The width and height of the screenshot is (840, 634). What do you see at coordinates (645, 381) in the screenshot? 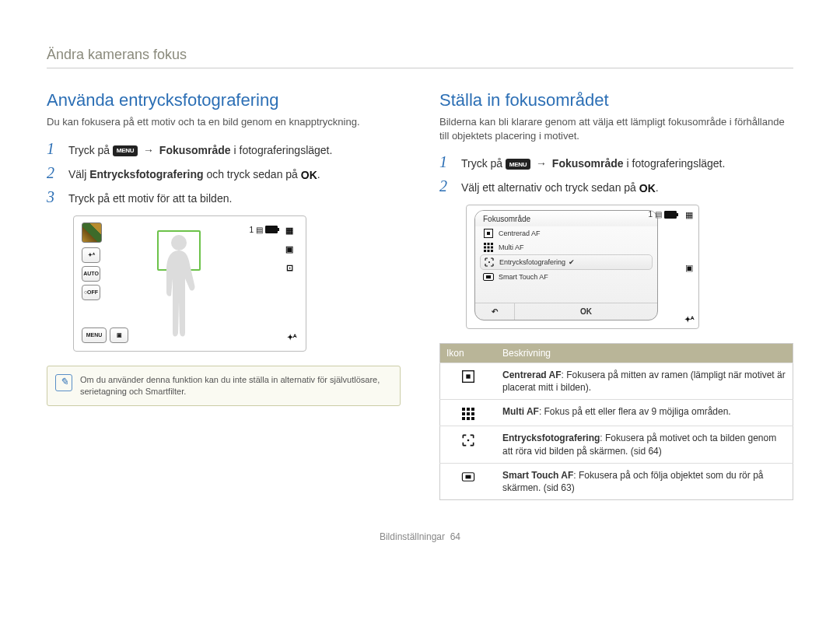
I see `table-desc: Centrerad AF: Fokusera på mitten av rame…` at bounding box center [645, 381].